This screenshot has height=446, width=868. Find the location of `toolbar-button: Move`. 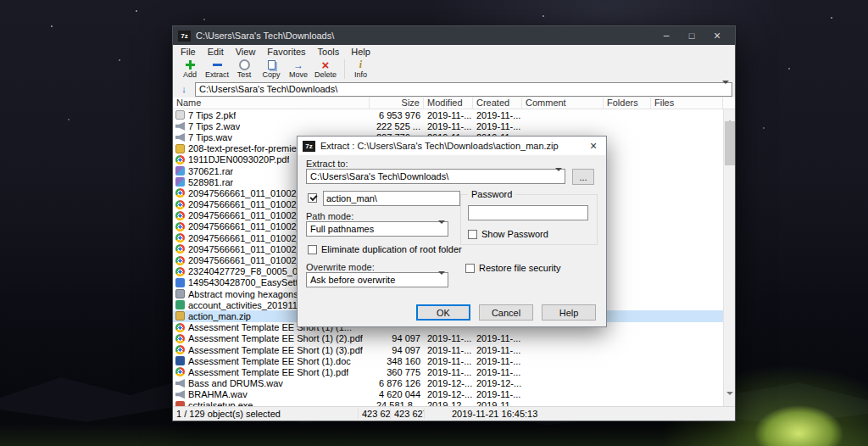

toolbar-button: Move is located at coordinates (298, 70).